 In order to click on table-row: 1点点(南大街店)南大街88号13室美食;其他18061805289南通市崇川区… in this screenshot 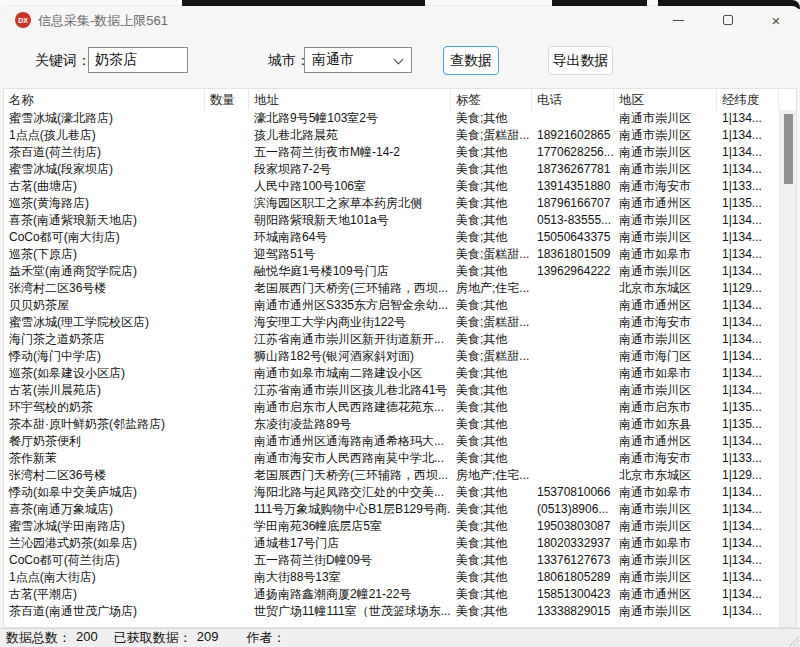, I will do `click(392, 578)`.